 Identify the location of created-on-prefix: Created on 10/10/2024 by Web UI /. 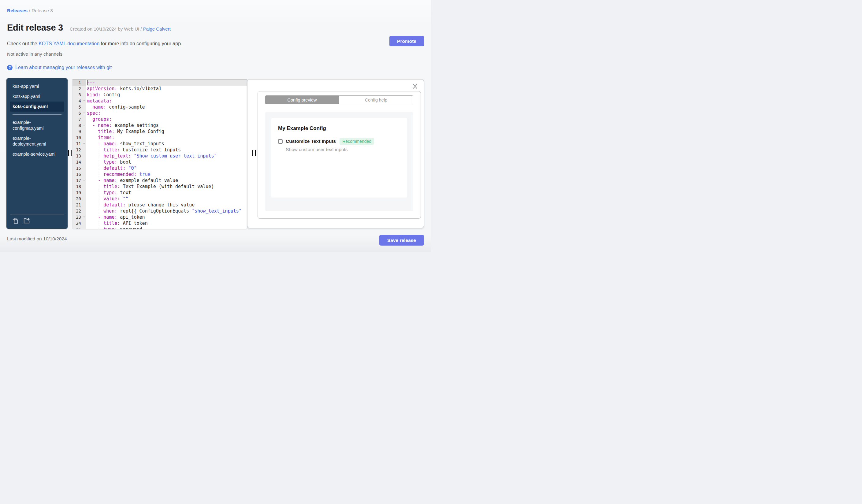
(107, 29).